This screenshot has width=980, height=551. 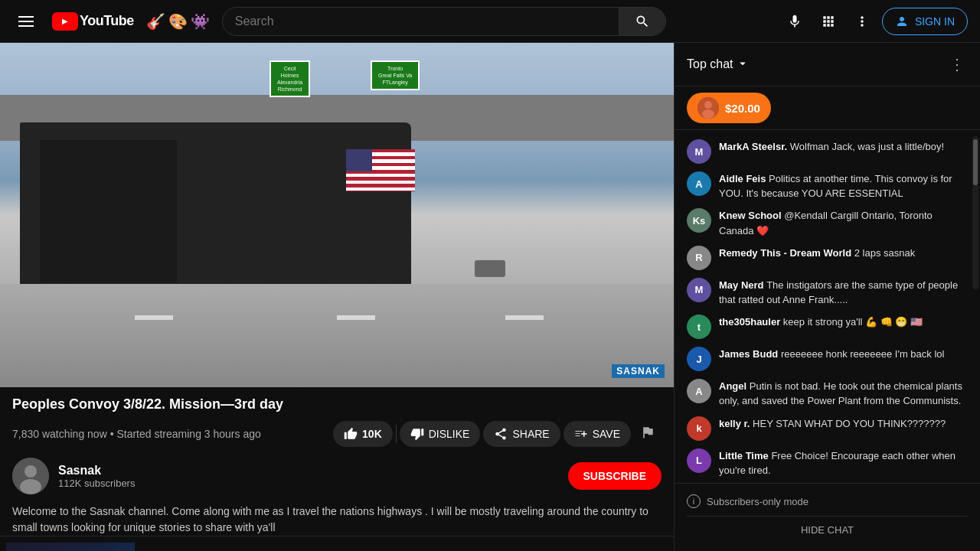 I want to click on american-flag, so click(x=381, y=170).